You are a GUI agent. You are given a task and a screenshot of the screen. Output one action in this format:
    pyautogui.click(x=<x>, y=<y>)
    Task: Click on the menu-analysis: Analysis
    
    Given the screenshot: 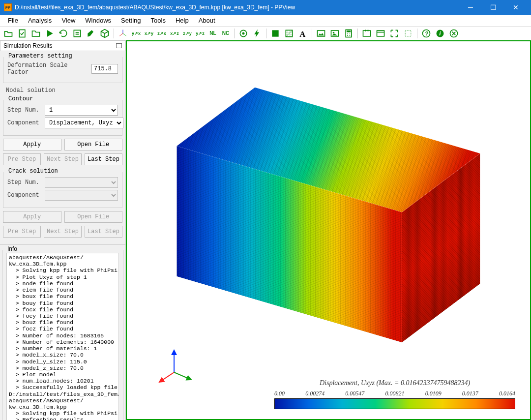 What is the action you would take?
    pyautogui.click(x=40, y=21)
    